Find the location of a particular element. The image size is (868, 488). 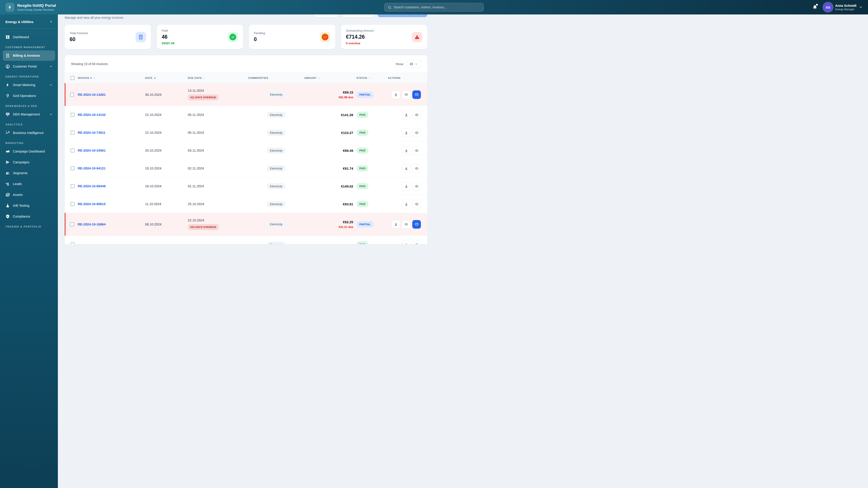

sidebar-item-leads: Leads is located at coordinates (29, 184).